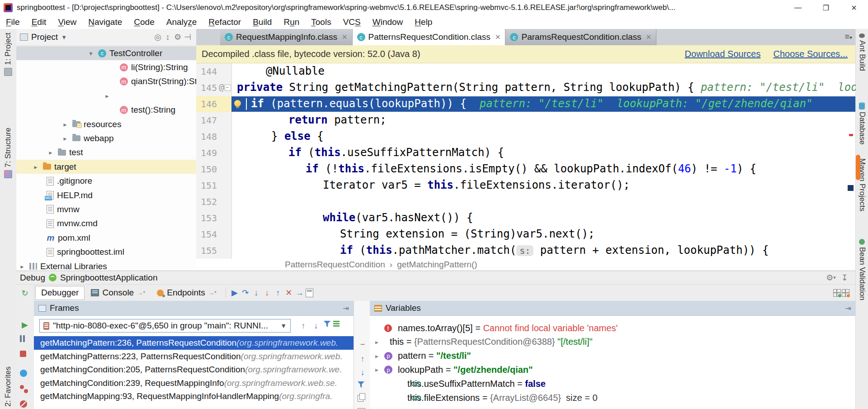 The height and width of the screenshot is (409, 868). Describe the element at coordinates (8, 386) in the screenshot. I see `tool-button-favorites: 2: Favorites` at that location.